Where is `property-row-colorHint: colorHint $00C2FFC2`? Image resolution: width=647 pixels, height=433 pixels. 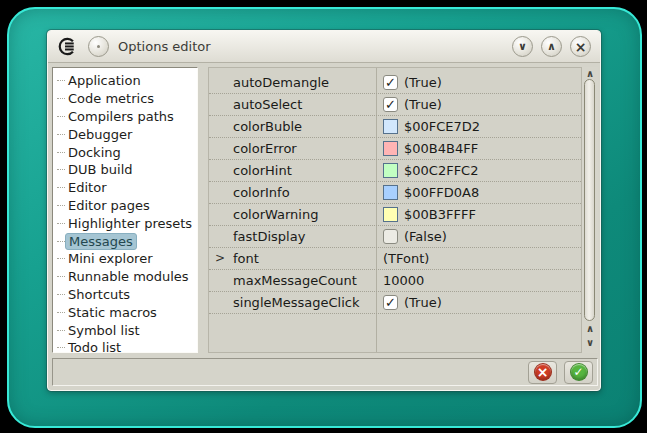
property-row-colorHint: colorHint $00C2FFC2 is located at coordinates (395, 171).